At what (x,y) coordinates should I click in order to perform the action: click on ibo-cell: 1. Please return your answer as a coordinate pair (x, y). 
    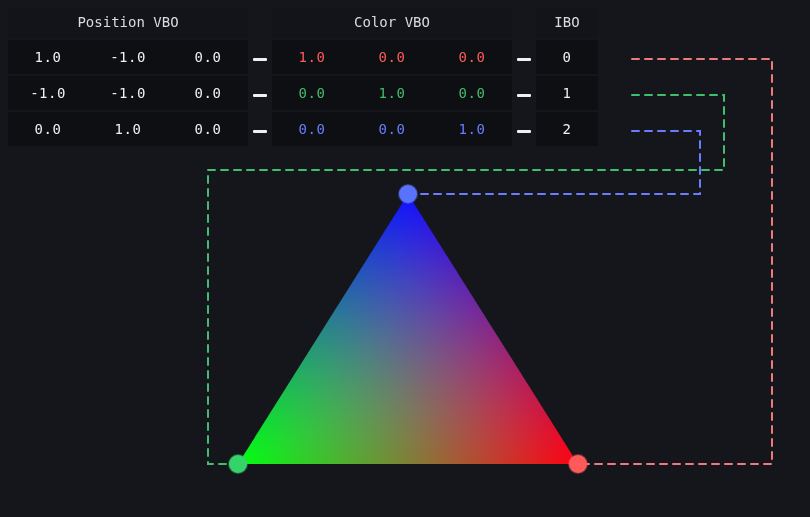
    Looking at the image, I should click on (567, 93).